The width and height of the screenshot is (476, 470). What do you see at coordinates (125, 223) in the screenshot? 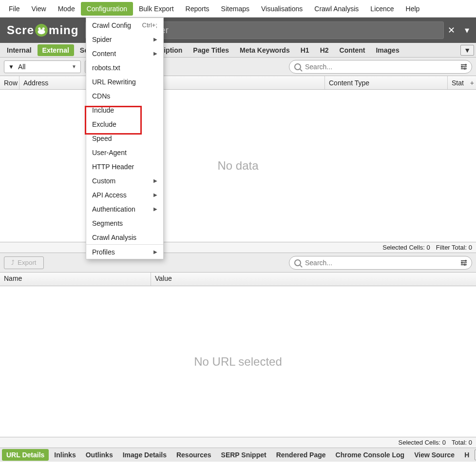
I see `cm-segments: Segments` at bounding box center [125, 223].